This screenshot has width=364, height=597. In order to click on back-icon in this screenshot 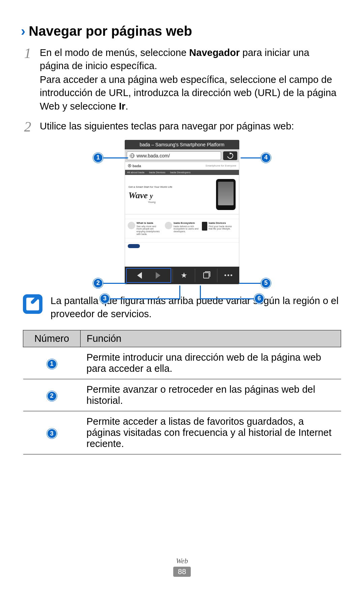, I will do `click(138, 275)`.